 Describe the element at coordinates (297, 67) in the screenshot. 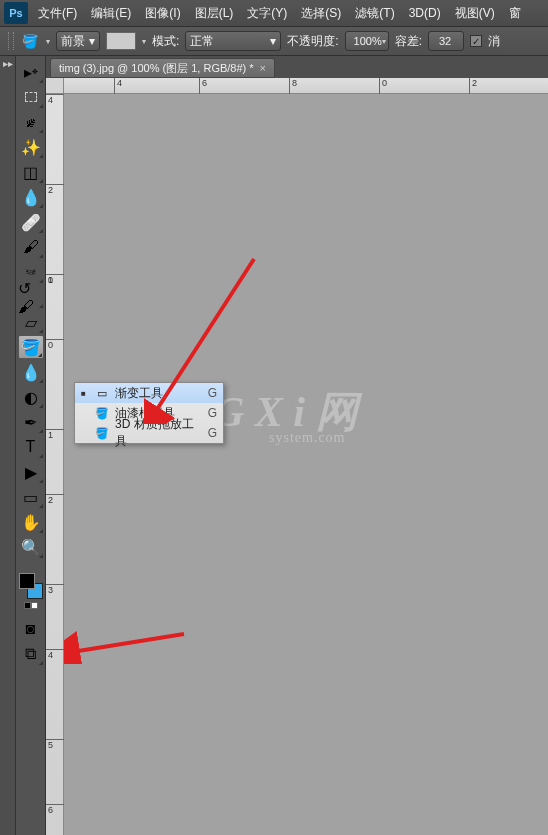

I see `tab-bar: timg (3).jpg @ 100% (图层 1, RGB/8#) * ×` at that location.